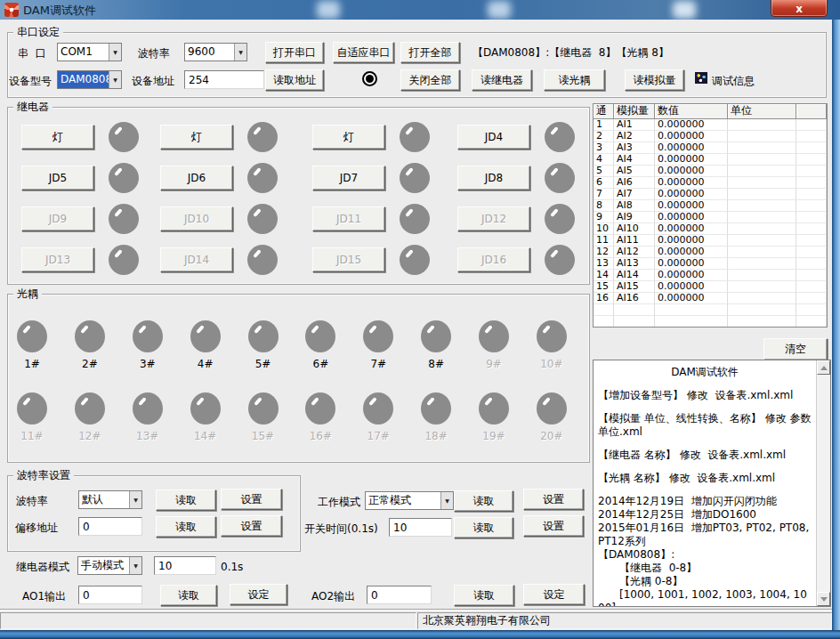 This screenshot has height=639, width=840. I want to click on cell-name: AI14, so click(634, 276).